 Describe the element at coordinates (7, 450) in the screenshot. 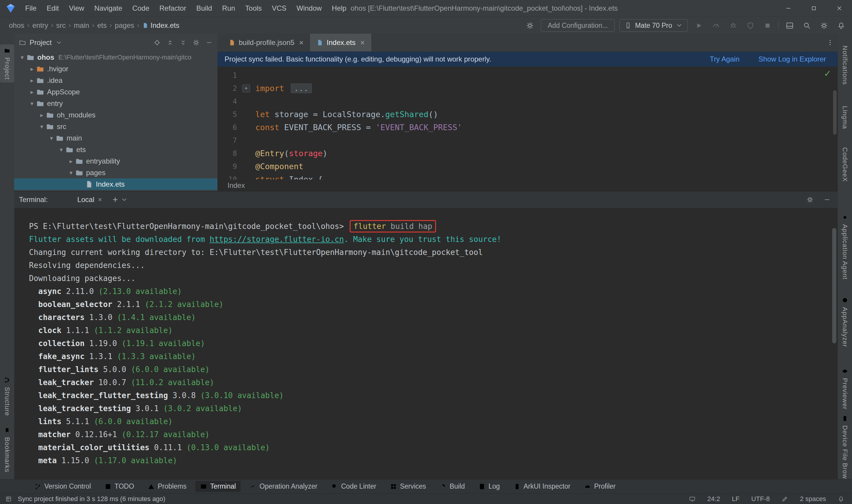

I see `stripe-button-bookmarks: Bookmarks` at that location.